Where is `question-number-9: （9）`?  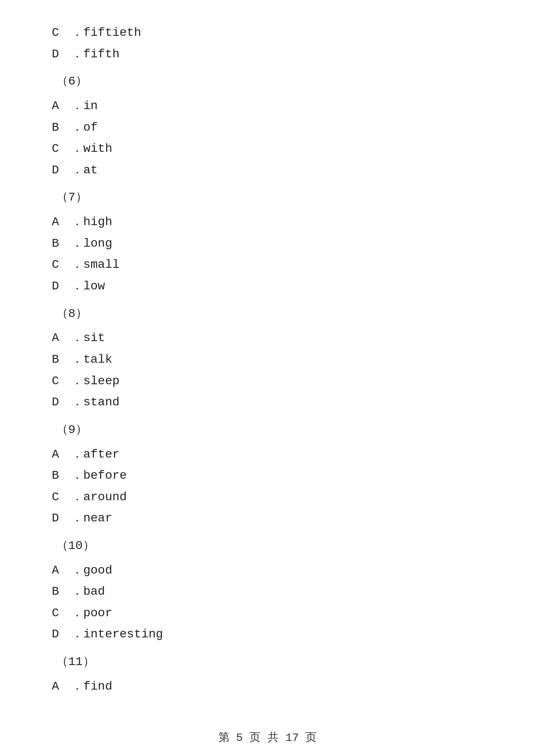
question-number-9: （9） is located at coordinates (274, 430).